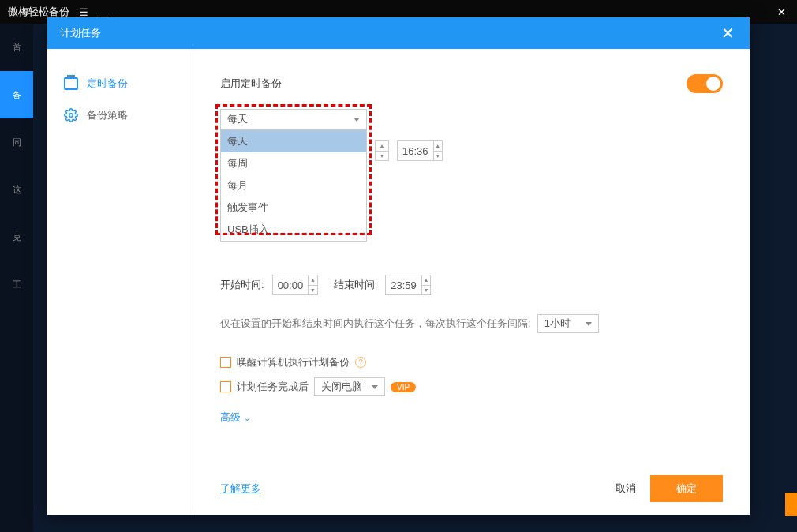 The image size is (797, 532). What do you see at coordinates (361, 362) in the screenshot?
I see `help-icon: ?` at bounding box center [361, 362].